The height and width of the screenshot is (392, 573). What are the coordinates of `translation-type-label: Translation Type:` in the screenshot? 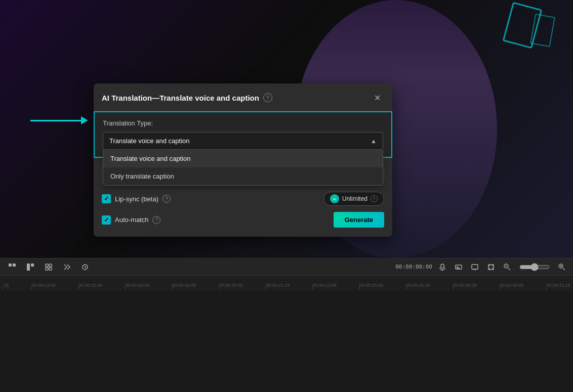 It's located at (243, 123).